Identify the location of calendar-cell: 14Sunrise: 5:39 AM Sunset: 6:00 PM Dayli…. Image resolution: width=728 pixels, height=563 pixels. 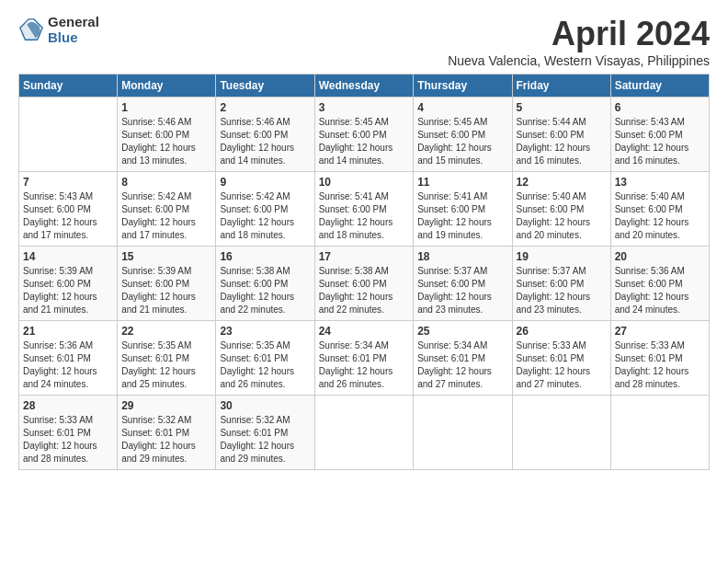
(68, 283).